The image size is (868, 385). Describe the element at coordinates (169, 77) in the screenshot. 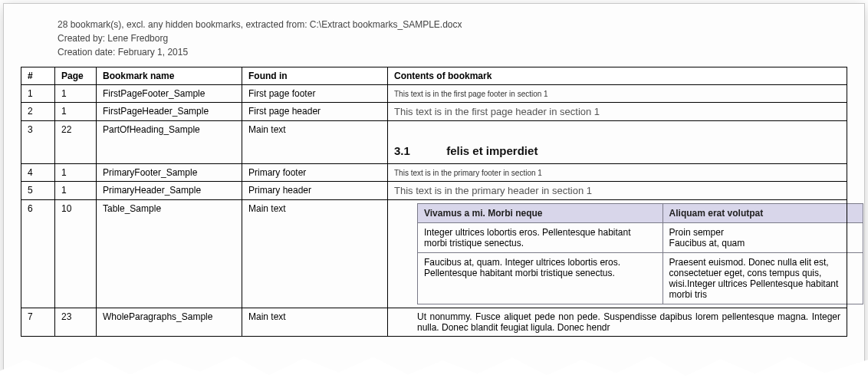

I see `col-header-name: Bookmark name` at that location.